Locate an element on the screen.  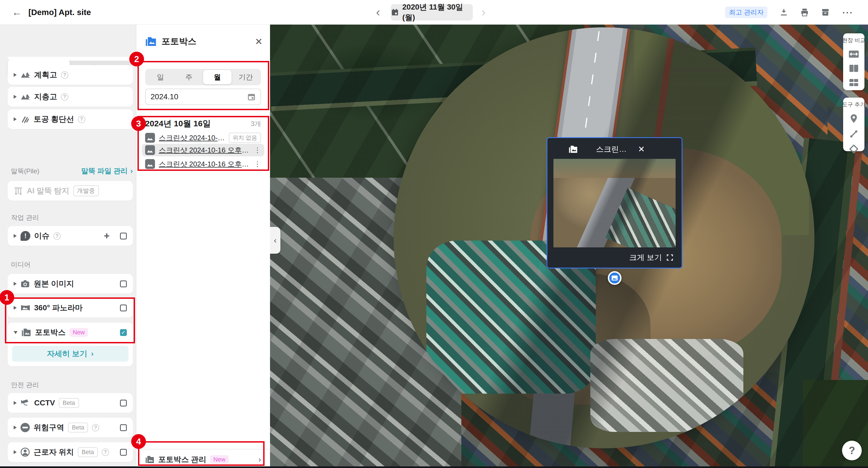
original-images-checkbox is located at coordinates (123, 284).